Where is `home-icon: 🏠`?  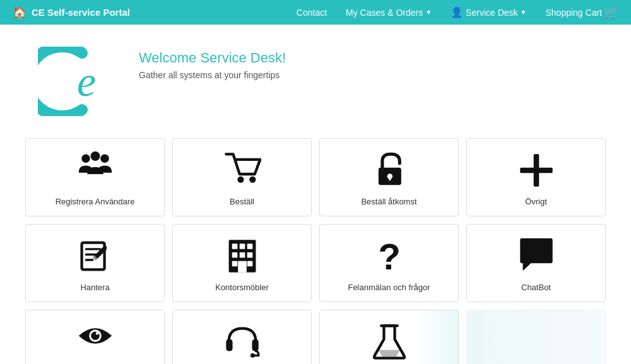
home-icon: 🏠 is located at coordinates (20, 13).